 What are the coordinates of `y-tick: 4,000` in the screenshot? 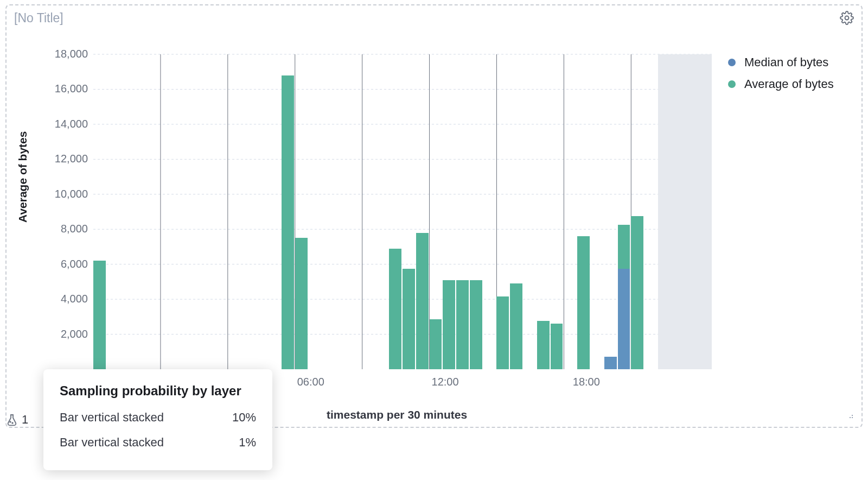 It's located at (66, 299).